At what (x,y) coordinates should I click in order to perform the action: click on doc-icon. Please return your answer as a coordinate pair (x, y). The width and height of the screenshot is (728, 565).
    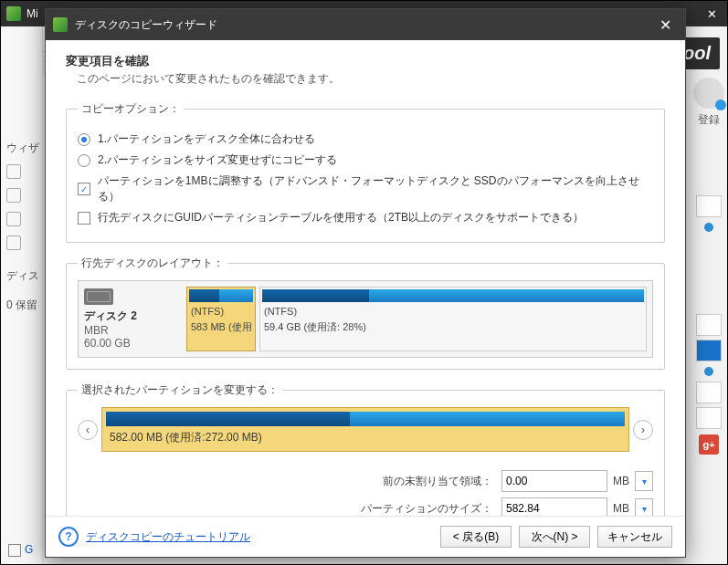
    Looking at the image, I should click on (14, 172).